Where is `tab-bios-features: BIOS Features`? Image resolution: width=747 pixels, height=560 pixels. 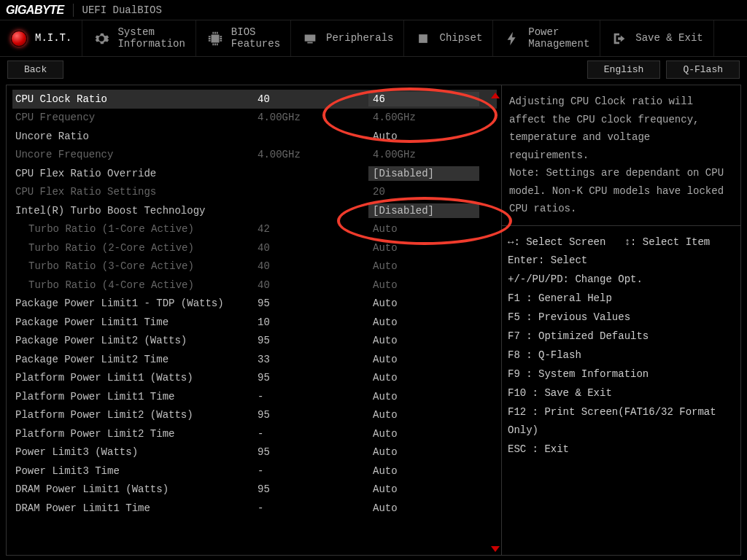 tab-bios-features: BIOS Features is located at coordinates (244, 38).